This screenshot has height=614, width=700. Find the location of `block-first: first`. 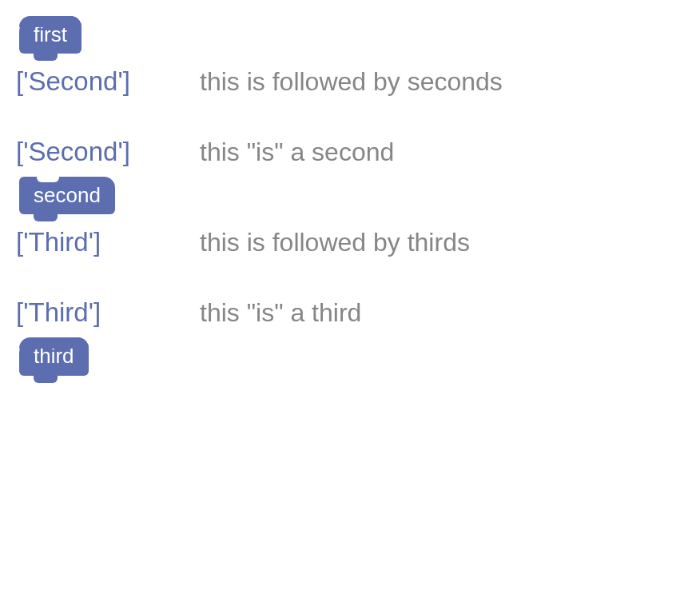

block-first: first is located at coordinates (50, 35).